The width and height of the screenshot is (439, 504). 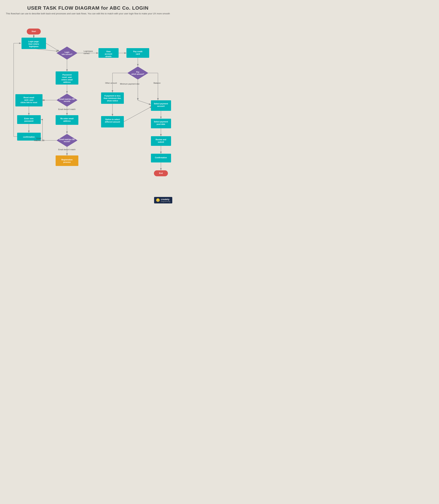 I want to click on arrow-option-select-account, so click(x=138, y=114).